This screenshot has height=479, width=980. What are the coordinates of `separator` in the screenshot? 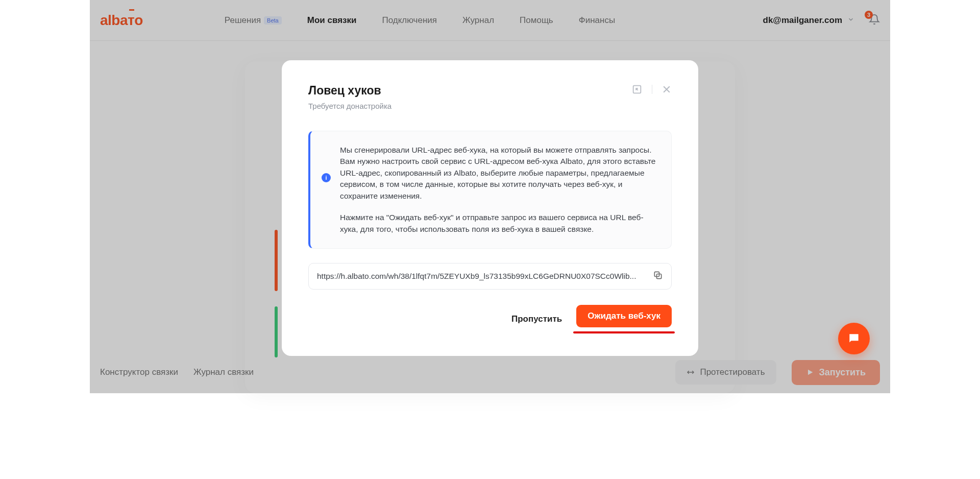 It's located at (652, 89).